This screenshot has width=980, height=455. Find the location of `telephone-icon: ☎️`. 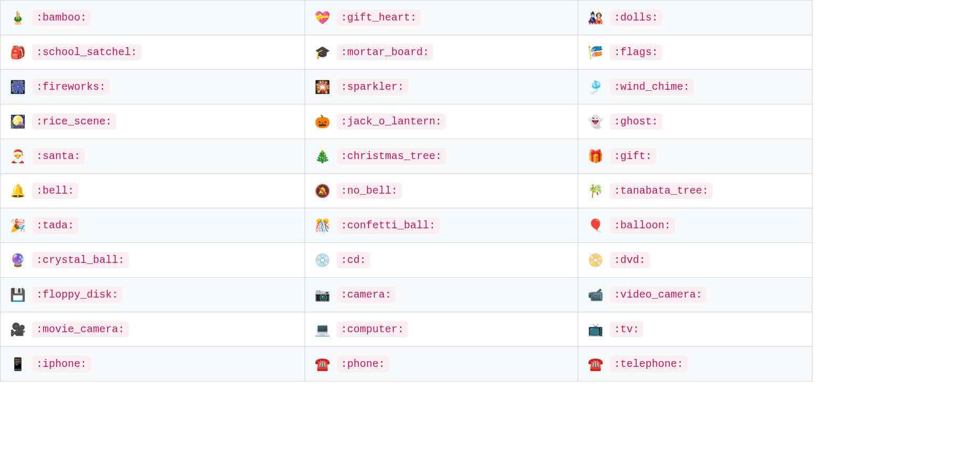

telephone-icon: ☎️ is located at coordinates (595, 364).